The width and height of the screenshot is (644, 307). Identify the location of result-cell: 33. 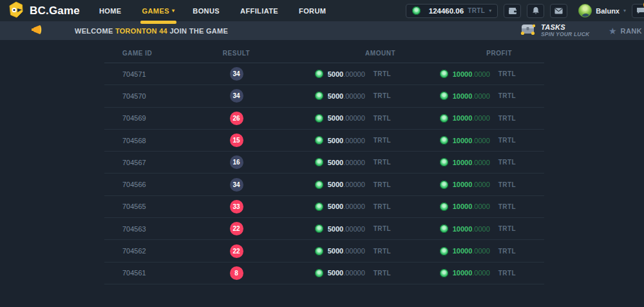
(236, 206).